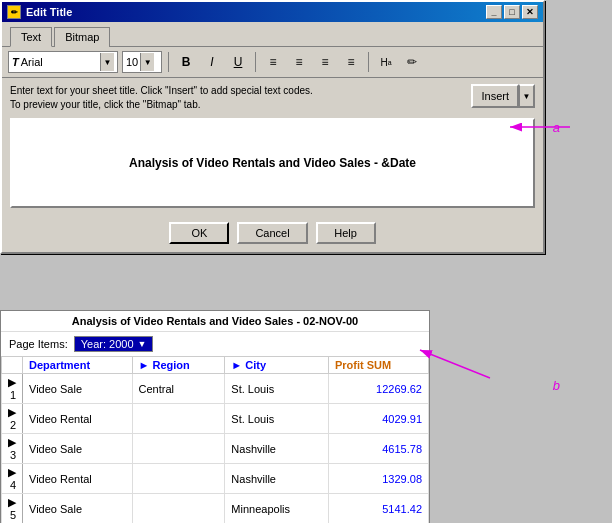 Image resolution: width=612 pixels, height=523 pixels. Describe the element at coordinates (114, 344) in the screenshot. I see `year-dropdown: Year: 2000 ▼` at that location.